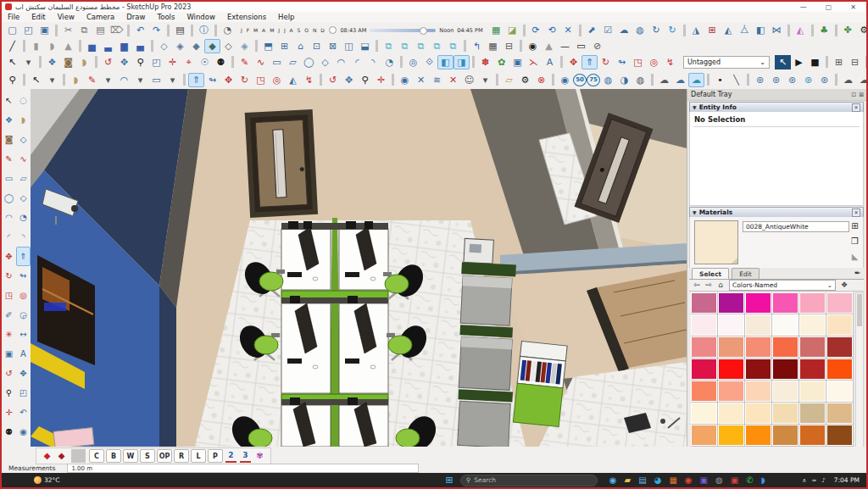 Image resolution: width=868 pixels, height=489 pixels. Describe the element at coordinates (854, 241) in the screenshot. I see `display-pane-icon: ❒` at that location.